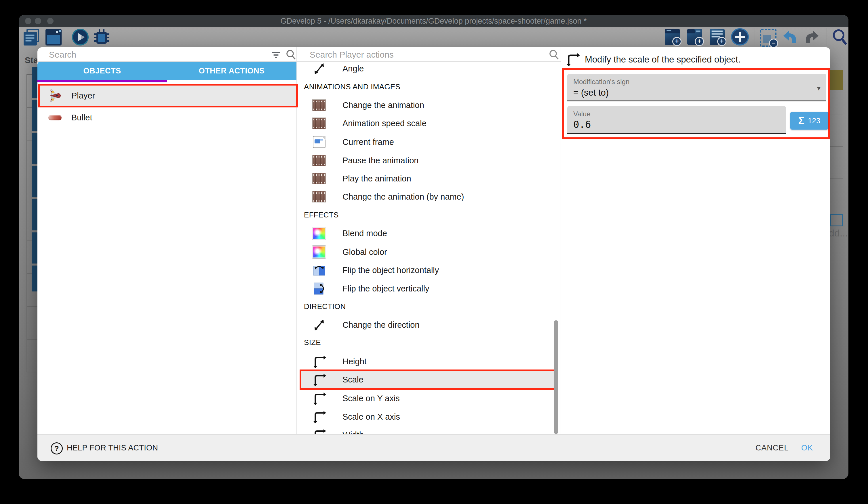 Image resolution: width=868 pixels, height=504 pixels. I want to click on action-item-flip-horizontally: Flip the object horizontally, so click(425, 270).